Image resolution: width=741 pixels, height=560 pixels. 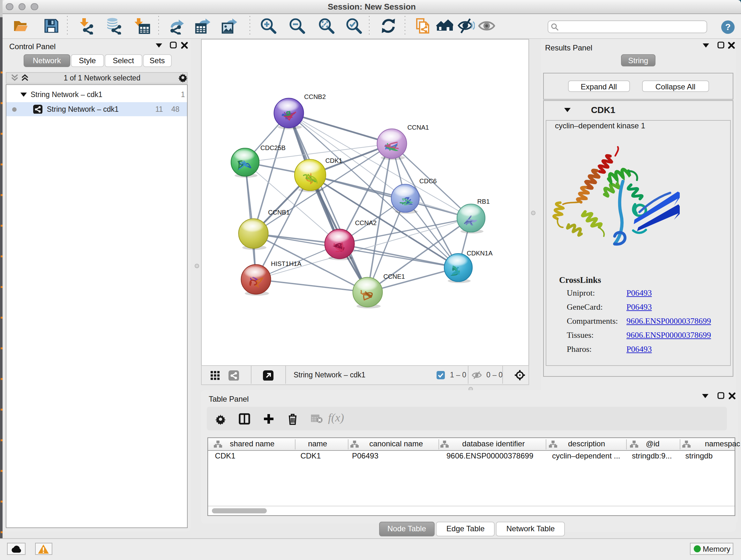 What do you see at coordinates (480, 253) in the screenshot?
I see `svg-text: CDKN1A` at bounding box center [480, 253].